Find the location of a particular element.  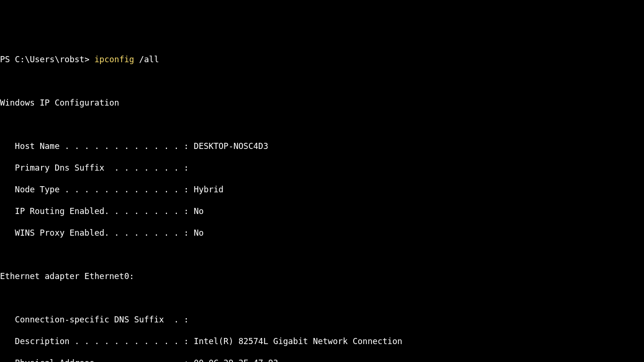

prompt-ps: PS is located at coordinates (8, 59).